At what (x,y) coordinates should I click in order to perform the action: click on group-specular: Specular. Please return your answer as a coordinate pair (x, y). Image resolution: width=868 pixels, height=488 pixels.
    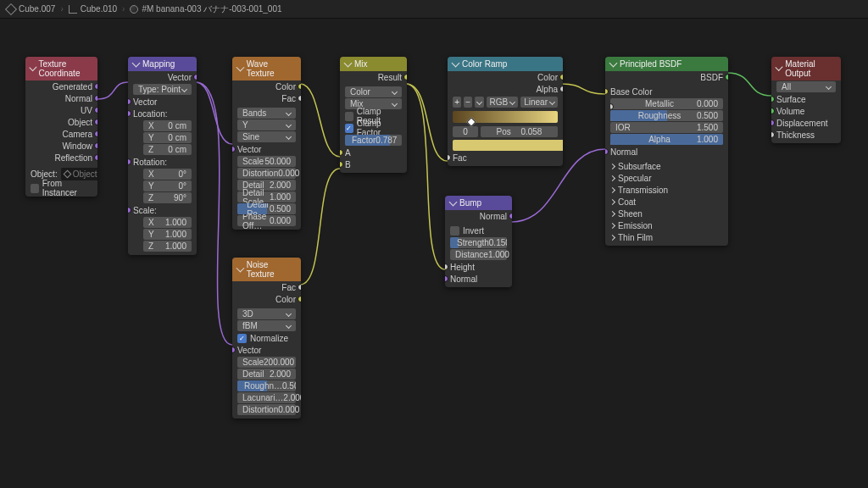
    Looking at the image, I should click on (666, 178).